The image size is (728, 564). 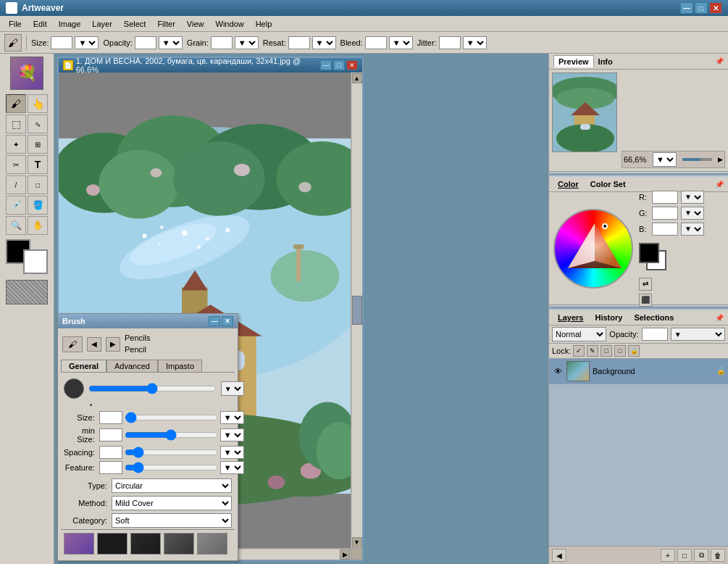 I want to click on menu-file: File, so click(x=15, y=24).